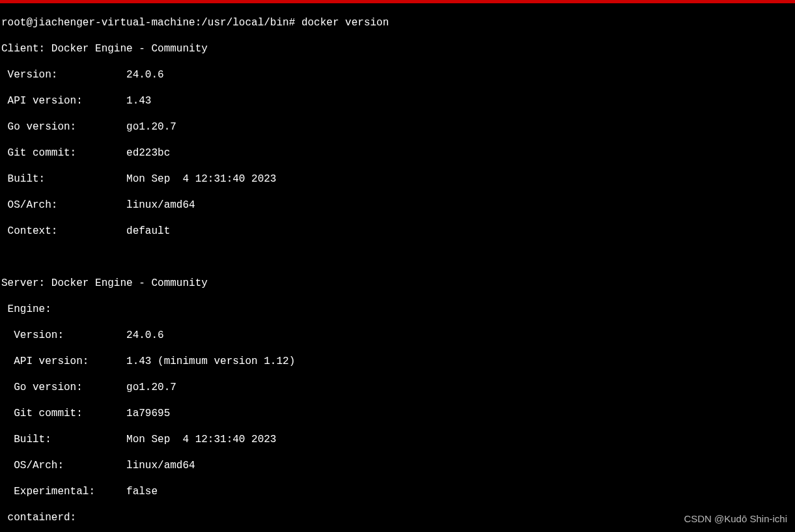  What do you see at coordinates (397, 101) in the screenshot?
I see `output-line: API version: 1.43` at bounding box center [397, 101].